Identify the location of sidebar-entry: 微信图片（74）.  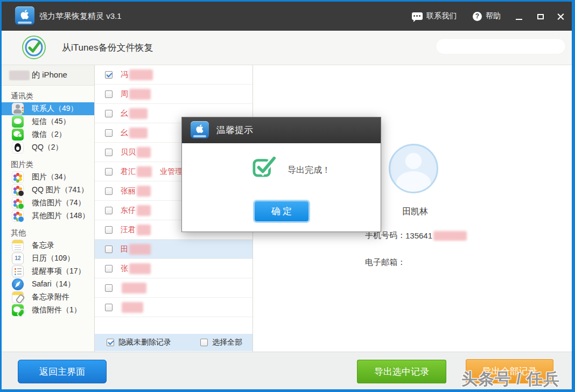
(48, 203).